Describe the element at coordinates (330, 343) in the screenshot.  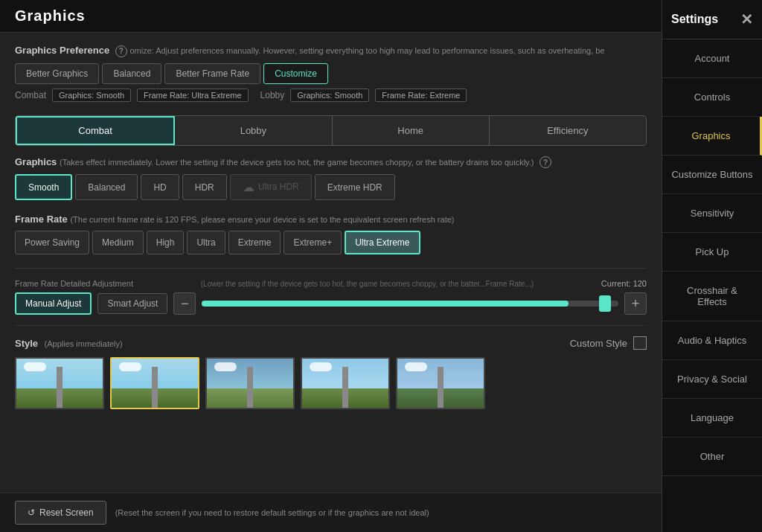
I see `style-header: Style (Applies immediately) Custom Style` at that location.